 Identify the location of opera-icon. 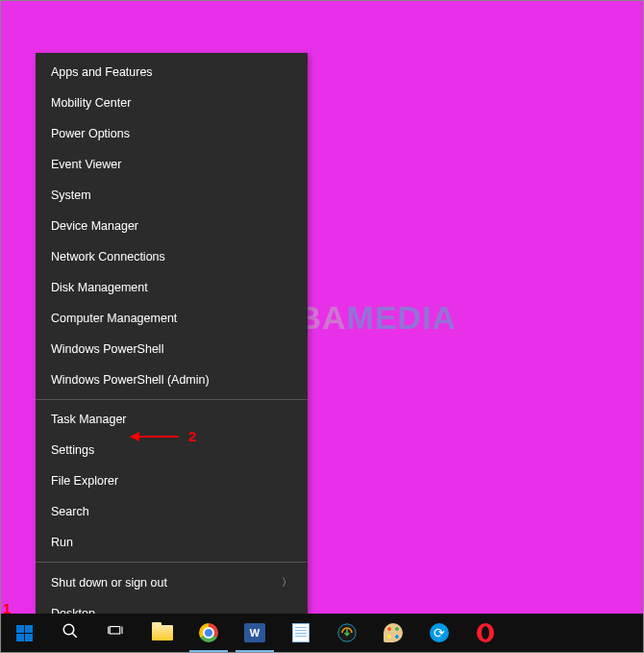
(485, 633).